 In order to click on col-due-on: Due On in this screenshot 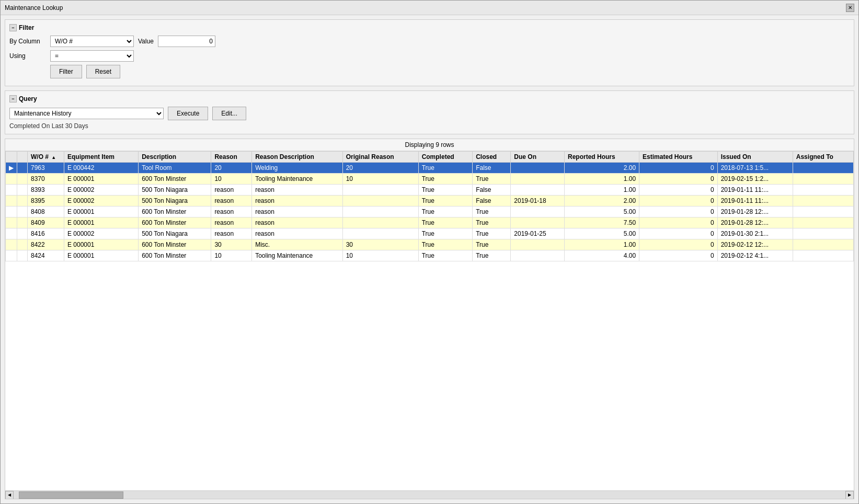, I will do `click(537, 157)`.